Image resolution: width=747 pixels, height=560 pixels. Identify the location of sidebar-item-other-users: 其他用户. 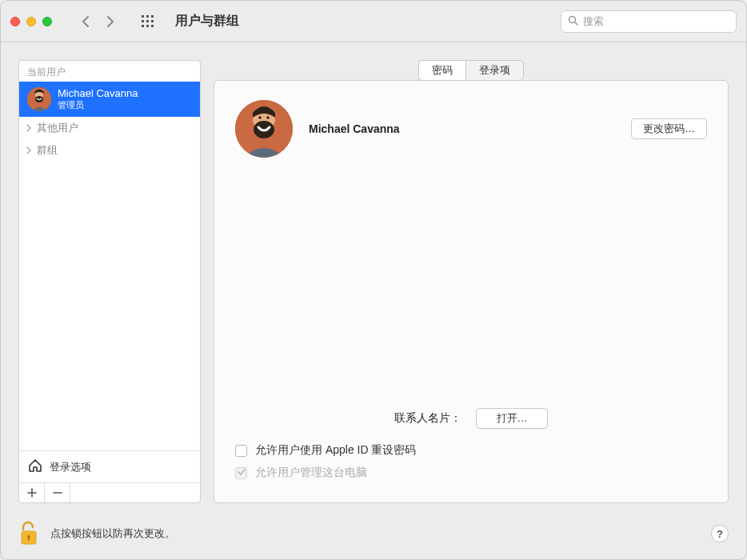
(110, 128).